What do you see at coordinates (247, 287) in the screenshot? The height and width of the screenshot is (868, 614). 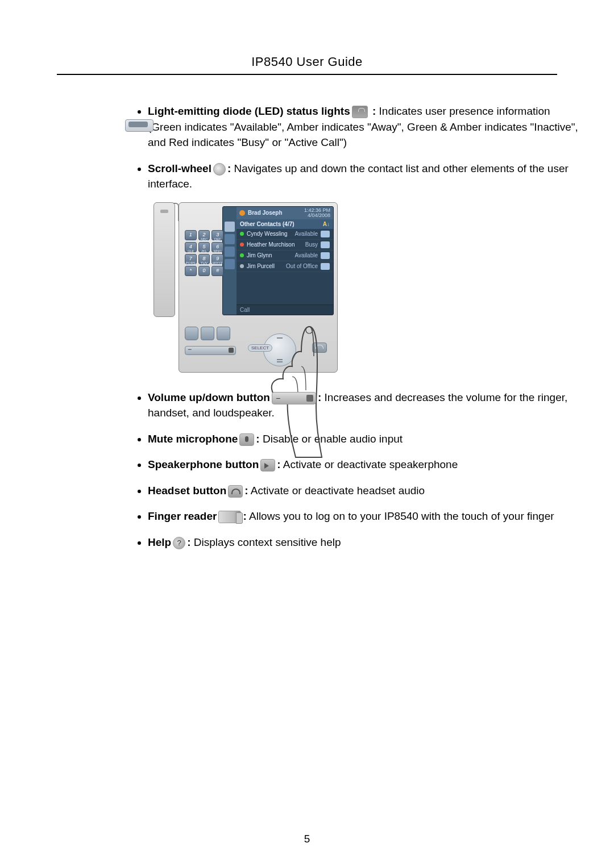 I see `phone-illustration: Brad Joseph 1:42:36 PM 4/04/2008 Other C…` at bounding box center [247, 287].